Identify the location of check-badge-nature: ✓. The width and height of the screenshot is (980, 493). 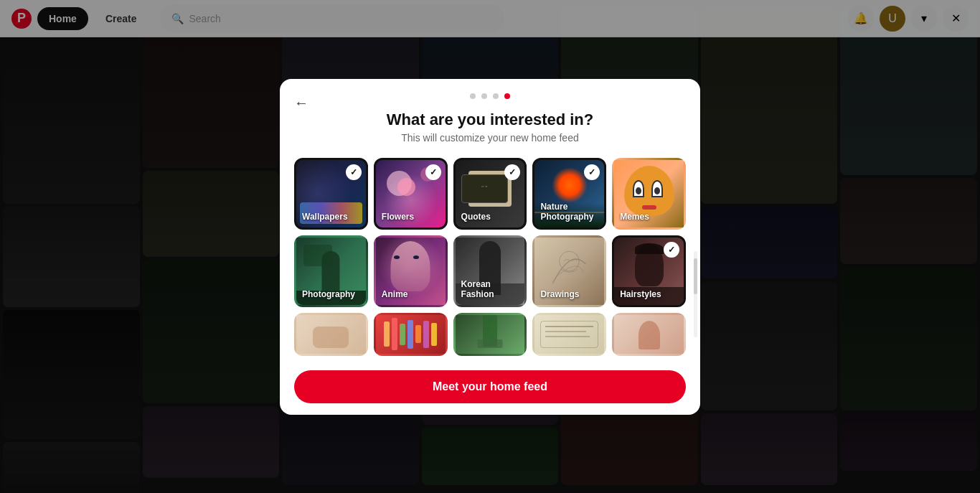
(592, 172).